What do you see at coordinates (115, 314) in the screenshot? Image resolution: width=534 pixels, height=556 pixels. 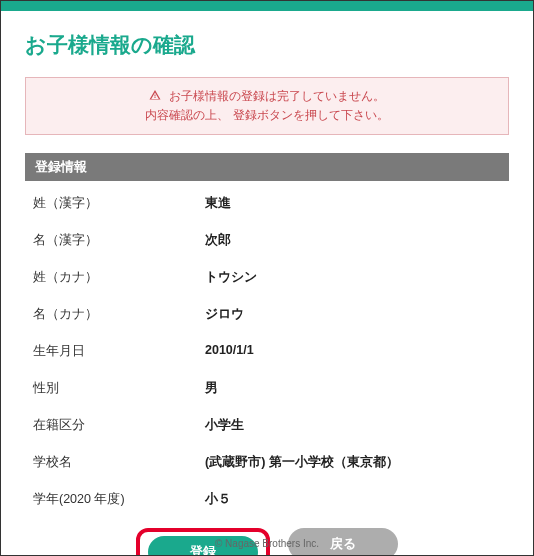 I see `field-label: 名（カナ）` at bounding box center [115, 314].